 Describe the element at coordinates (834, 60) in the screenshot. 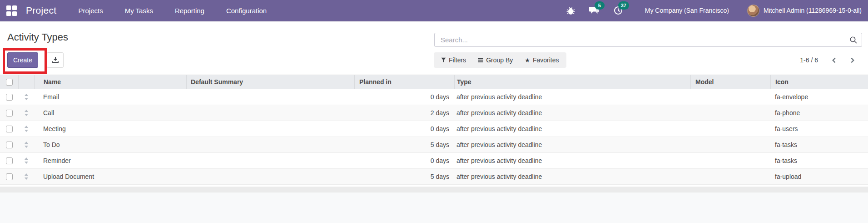

I see `pager-previous-button` at that location.